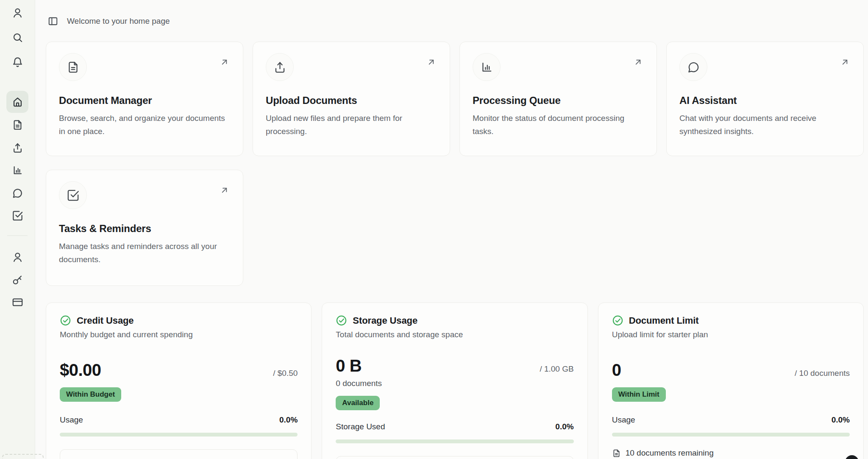 This screenshot has height=459, width=868. What do you see at coordinates (358, 403) in the screenshot?
I see `status-badge: Available` at bounding box center [358, 403].